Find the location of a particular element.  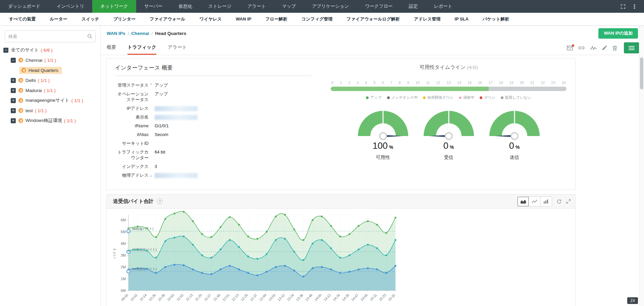

sub-nav-item-9: ファイアウォールログ解析 is located at coordinates (373, 19).